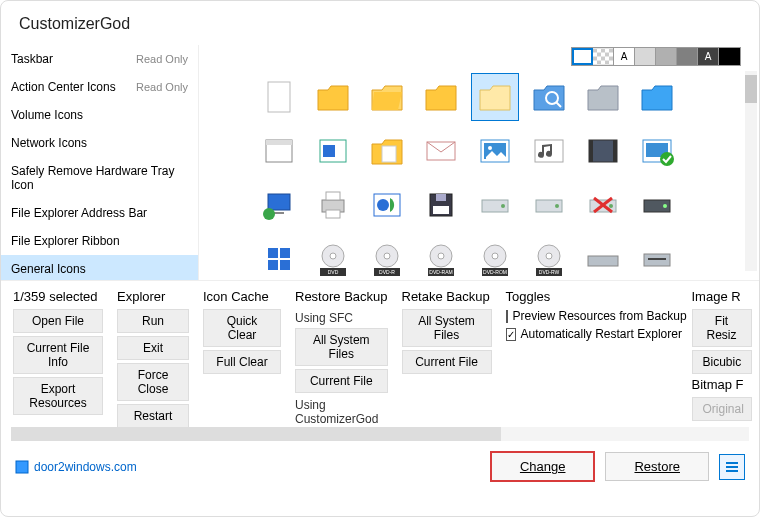 The height and width of the screenshot is (517, 760). I want to click on icon-computer-network, so click(279, 205).